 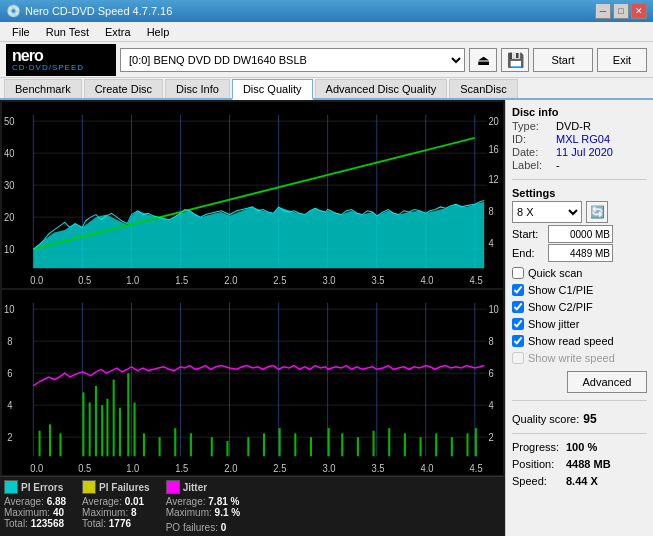 What do you see at coordinates (173, 487) in the screenshot?
I see `jitter-color` at bounding box center [173, 487].